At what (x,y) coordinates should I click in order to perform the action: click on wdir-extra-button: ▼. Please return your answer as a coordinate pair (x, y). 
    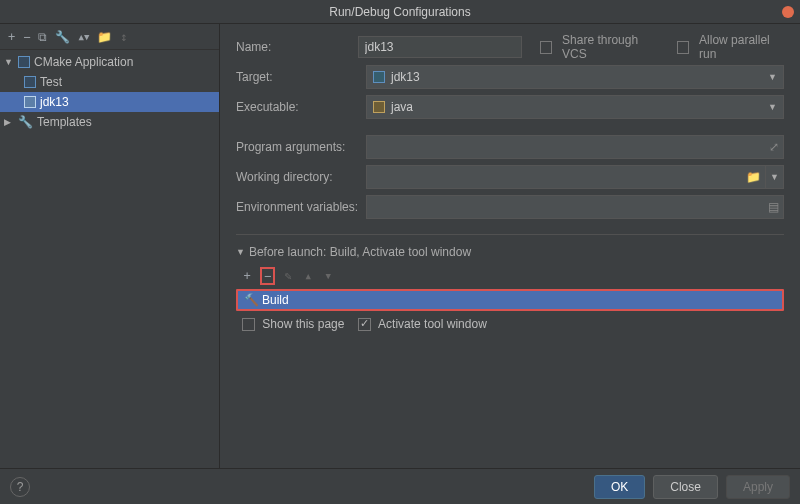
    Looking at the image, I should click on (775, 177).